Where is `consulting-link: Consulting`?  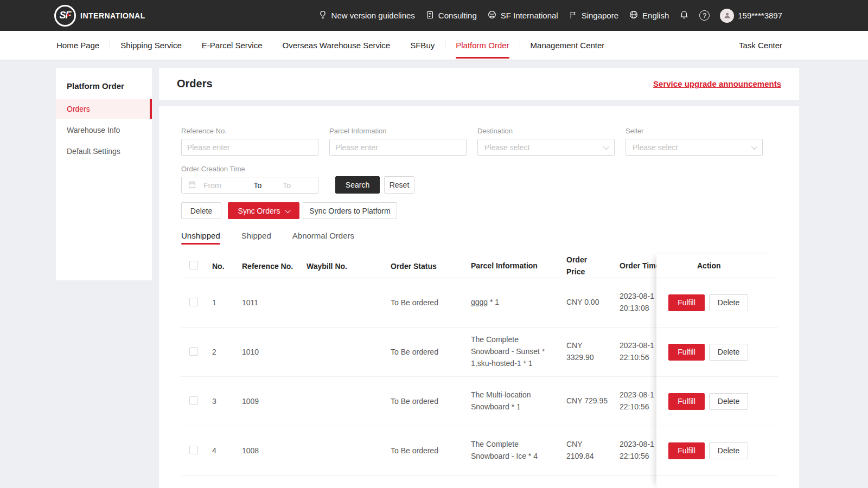 consulting-link: Consulting is located at coordinates (451, 16).